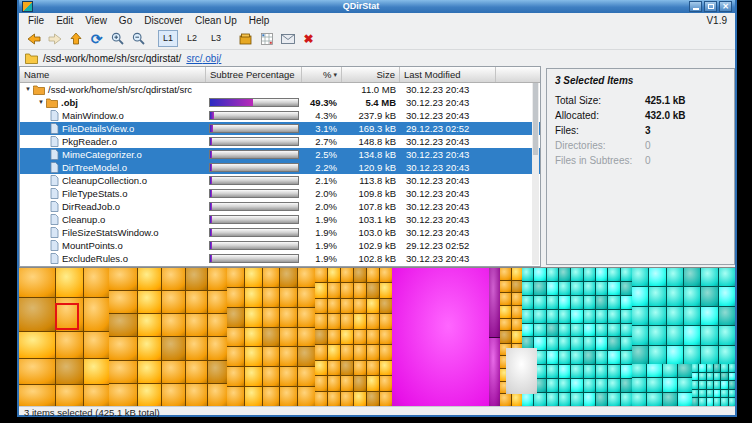  What do you see at coordinates (34, 39) in the screenshot?
I see `back-button` at bounding box center [34, 39].